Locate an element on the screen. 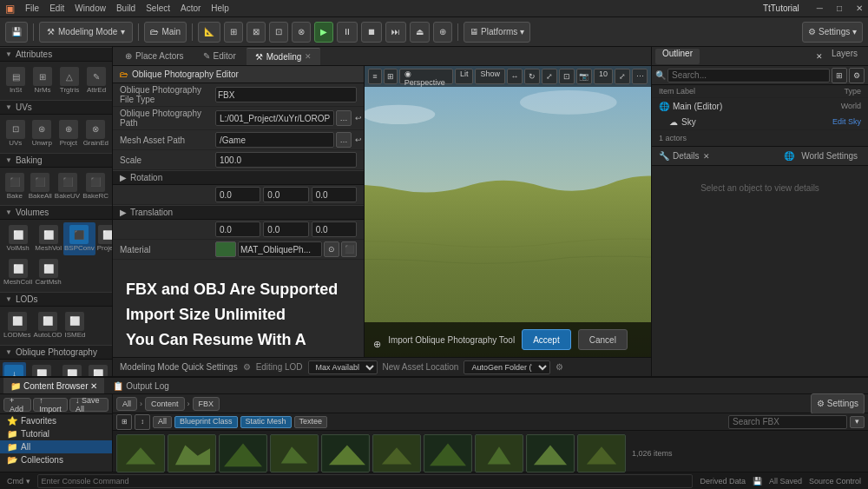 Image resolution: width=868 pixels, height=489 pixels. tool-bakeall: ⬛ BakeAll is located at coordinates (40, 187).